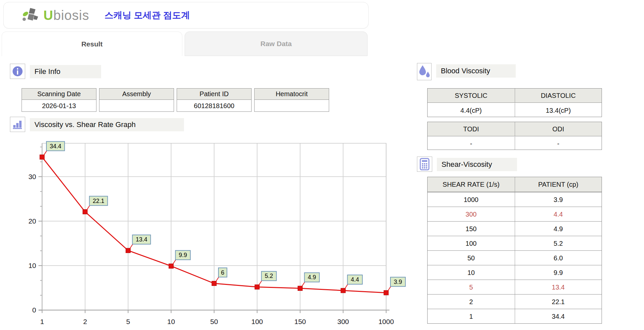 The width and height of the screenshot is (644, 330). Describe the element at coordinates (141, 239) in the screenshot. I see `svg-text: 13.4` at that location.